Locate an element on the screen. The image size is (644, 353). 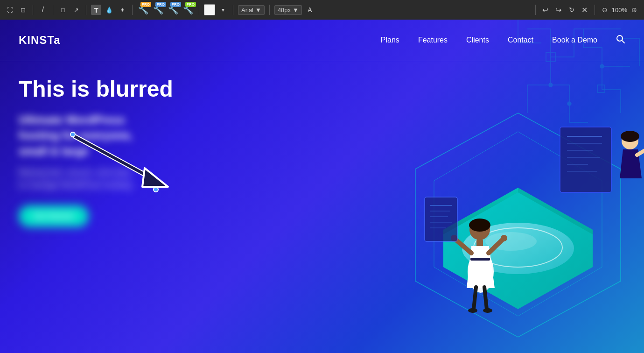
hero-cta-button: Get Started is located at coordinates (54, 216).